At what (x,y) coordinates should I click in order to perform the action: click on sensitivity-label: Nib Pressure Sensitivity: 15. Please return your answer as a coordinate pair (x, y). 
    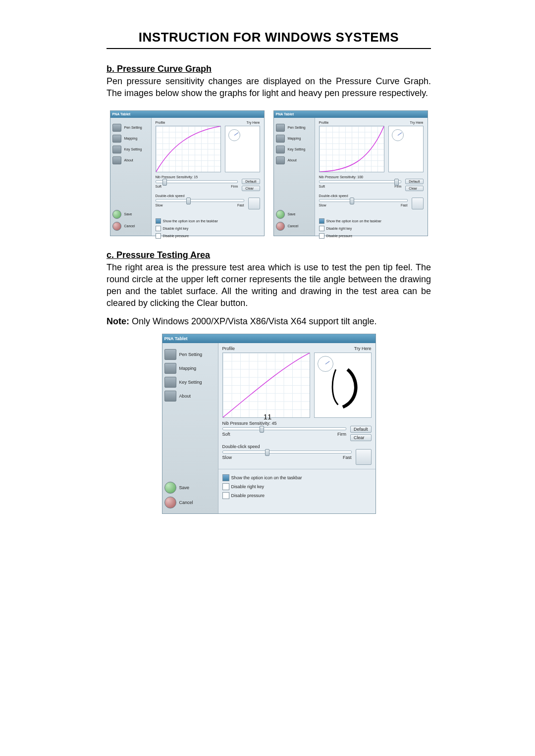
    Looking at the image, I should click on (208, 177).